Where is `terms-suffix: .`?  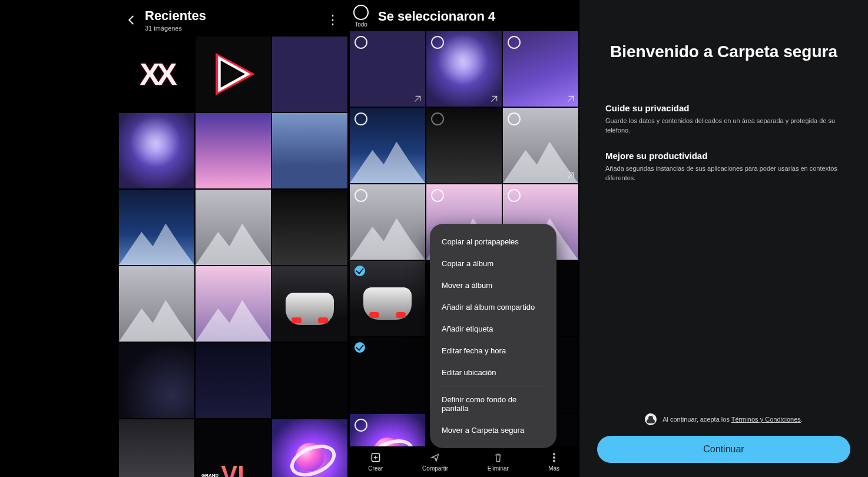 terms-suffix: . is located at coordinates (802, 419).